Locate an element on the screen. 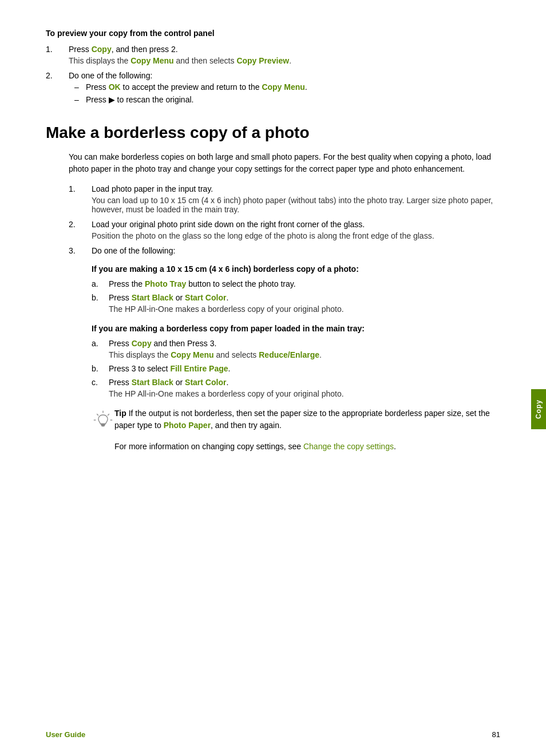 This screenshot has height=756, width=546. change-copy-settings-link: Change the copy settings is located at coordinates (349, 446).